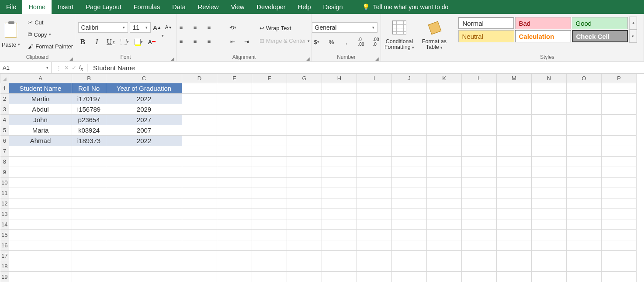  Describe the element at coordinates (5, 182) in the screenshot. I see `row-header: 10` at that location.